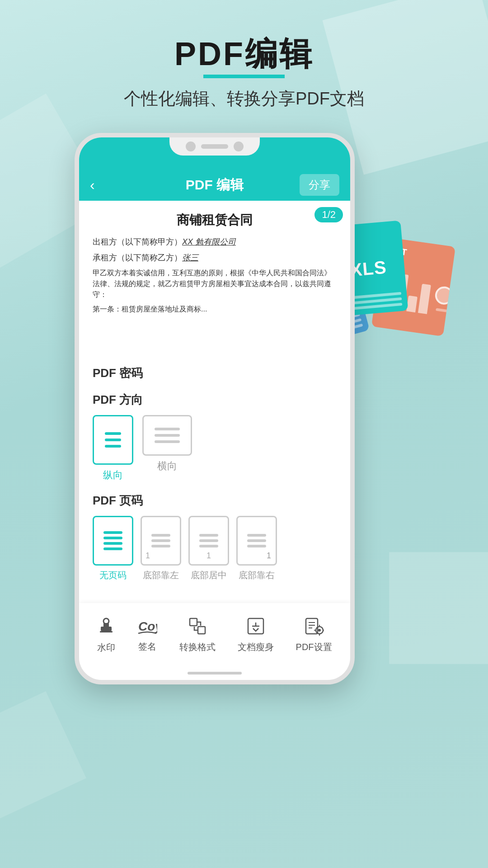 This screenshot has height=868, width=488. Describe the element at coordinates (244, 76) in the screenshot. I see `title-underline` at that location.